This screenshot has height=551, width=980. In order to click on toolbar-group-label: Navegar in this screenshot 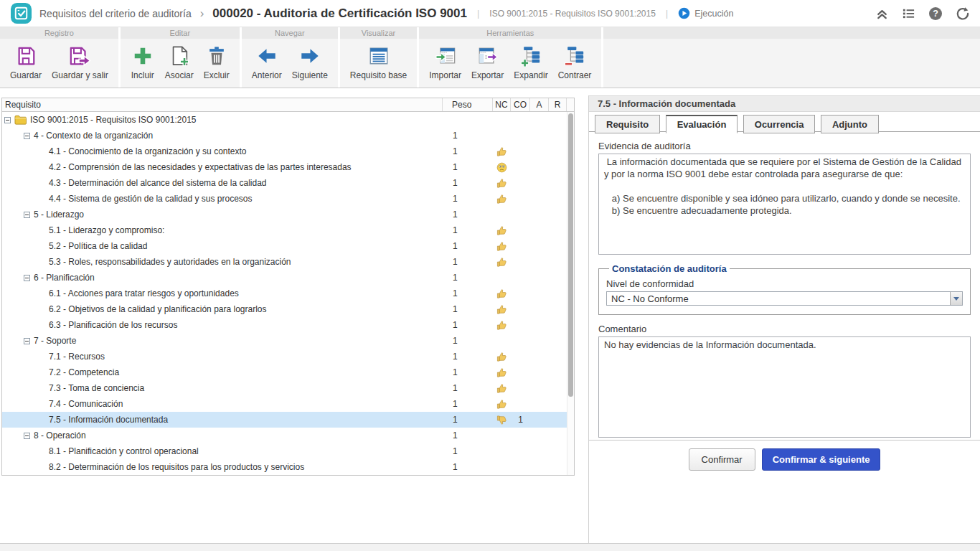, I will do `click(290, 33)`.